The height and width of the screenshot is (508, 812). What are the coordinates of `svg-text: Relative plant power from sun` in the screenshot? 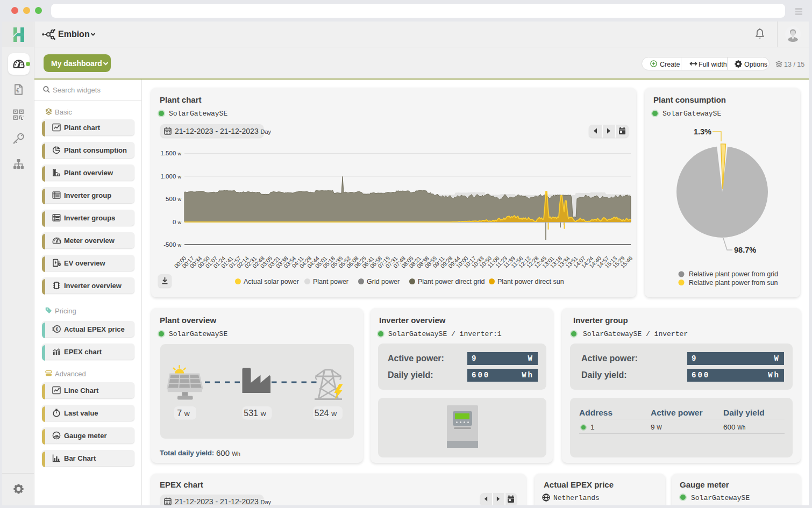 It's located at (733, 283).